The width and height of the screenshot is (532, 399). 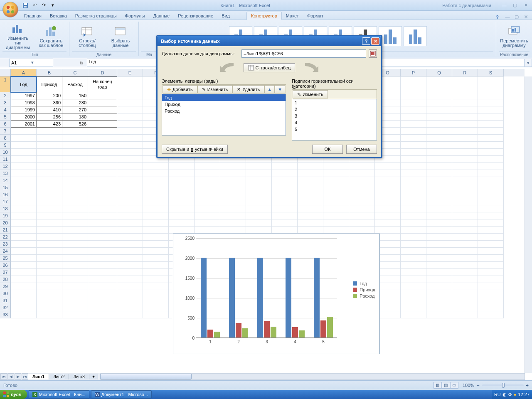 I want to click on formula-expand-icon: ▾, so click(x=528, y=63).